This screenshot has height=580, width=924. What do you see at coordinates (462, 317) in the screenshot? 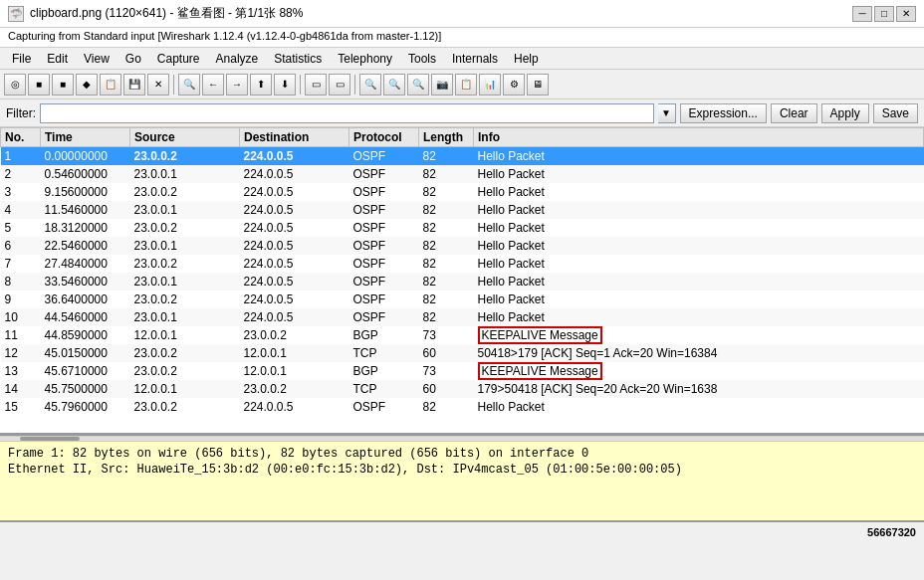
I see `table-row: 1044.546000023.0.0.1224.0.0.5OSPF82Hello…` at bounding box center [462, 317].